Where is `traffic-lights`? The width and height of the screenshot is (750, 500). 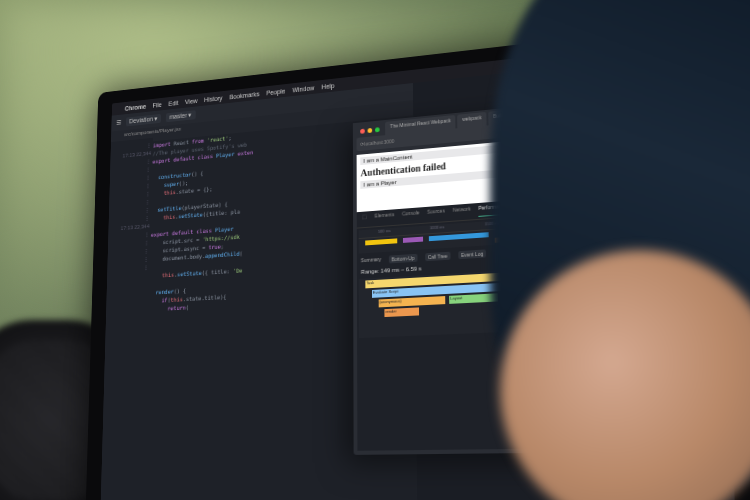
traffic-lights is located at coordinates (370, 130).